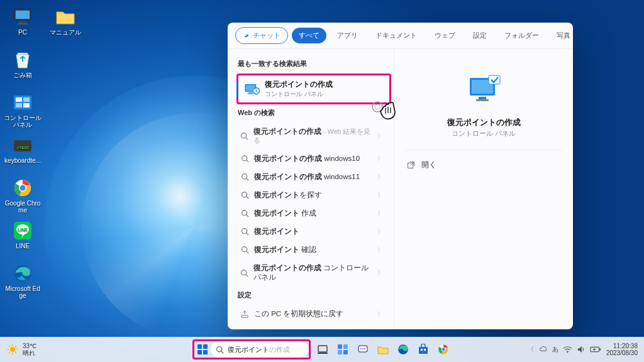 The height and width of the screenshot is (362, 644). What do you see at coordinates (65, 25) in the screenshot?
I see `desktop-icon-manual: マニュアル` at bounding box center [65, 25].